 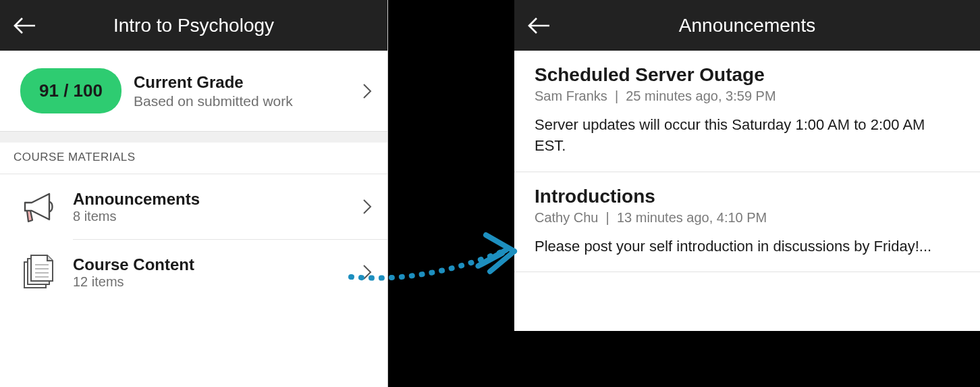 I want to click on section-gap, so click(x=194, y=137).